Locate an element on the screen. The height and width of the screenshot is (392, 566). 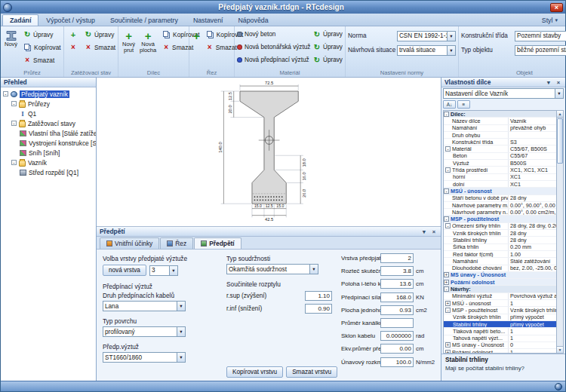
property-row: Návrhové parametry m...0.00°, 90.00°, 0.… is located at coordinates (500, 205).